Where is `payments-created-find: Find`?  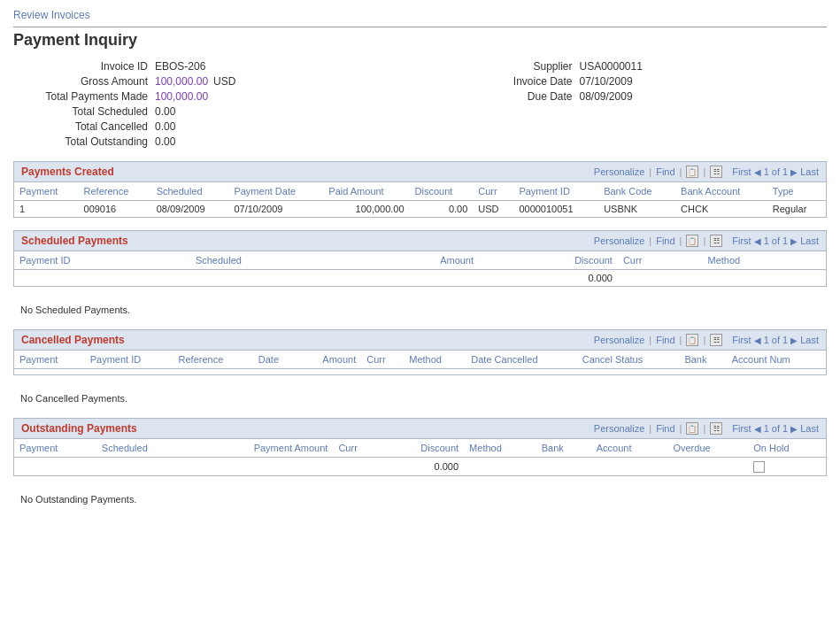 payments-created-find: Find is located at coordinates (666, 172).